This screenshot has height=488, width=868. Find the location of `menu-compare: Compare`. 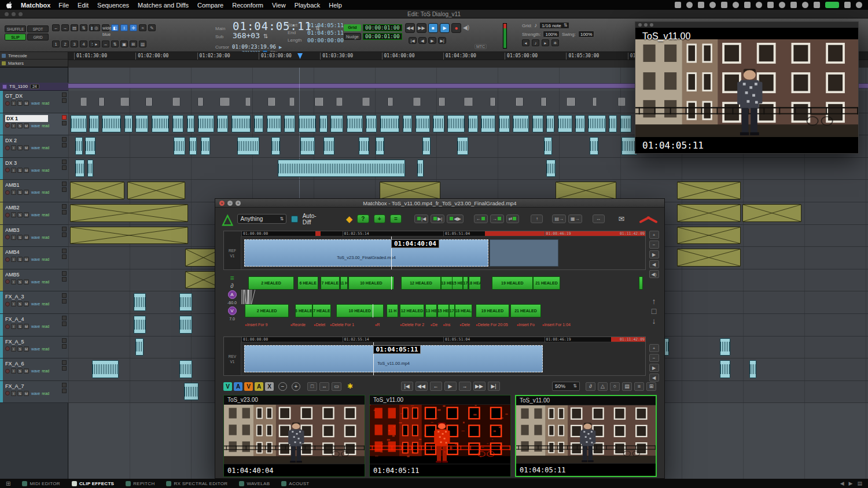

menu-compare: Compare is located at coordinates (211, 5).